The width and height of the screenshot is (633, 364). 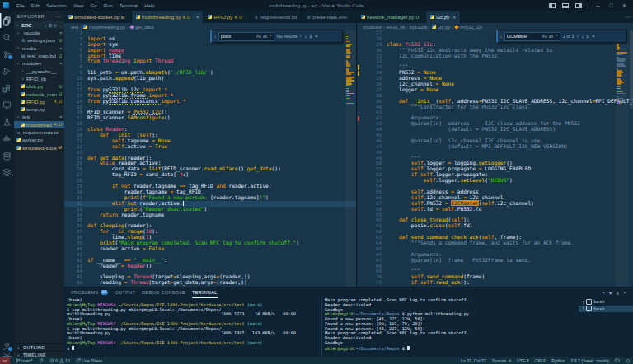 I want to click on window-control-close: ×, so click(x=625, y=5).